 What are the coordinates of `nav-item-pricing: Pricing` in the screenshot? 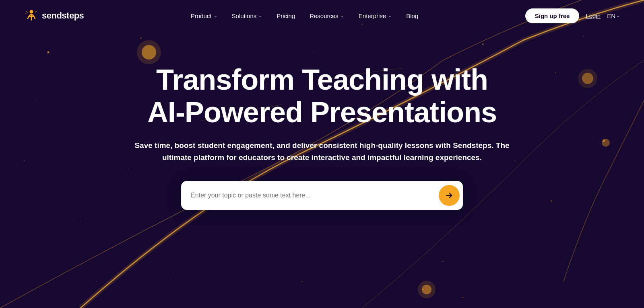 It's located at (286, 16).